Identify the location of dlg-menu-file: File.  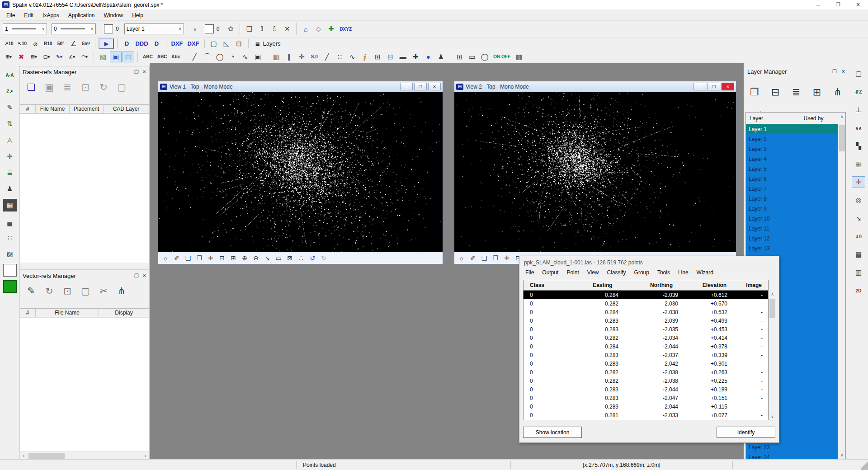
(530, 273).